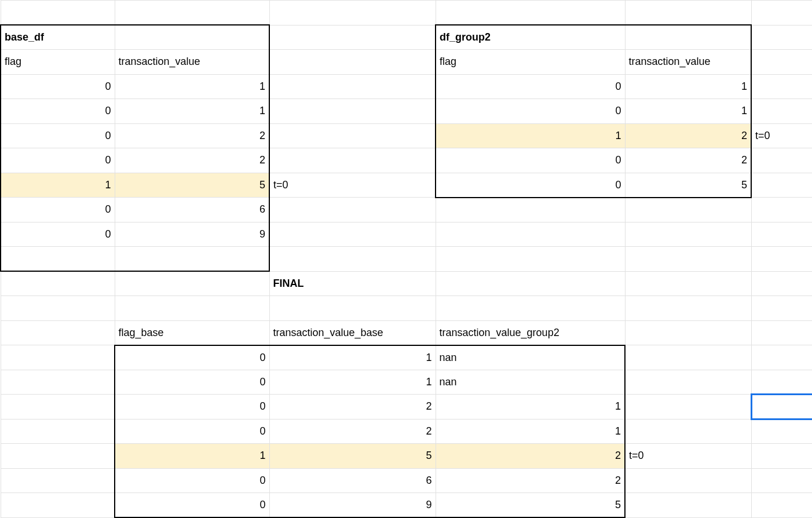 Image resolution: width=812 pixels, height=518 pixels. What do you see at coordinates (407, 161) in the screenshot?
I see `data-row: 0 2 0 2` at bounding box center [407, 161].